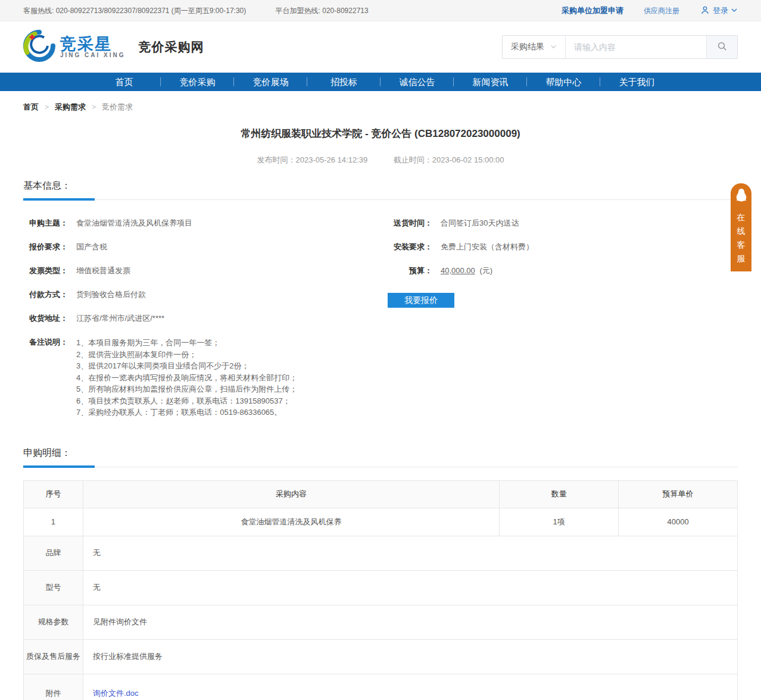 The width and height of the screenshot is (761, 700). Describe the element at coordinates (721, 11) in the screenshot. I see `login-label: 登录` at that location.